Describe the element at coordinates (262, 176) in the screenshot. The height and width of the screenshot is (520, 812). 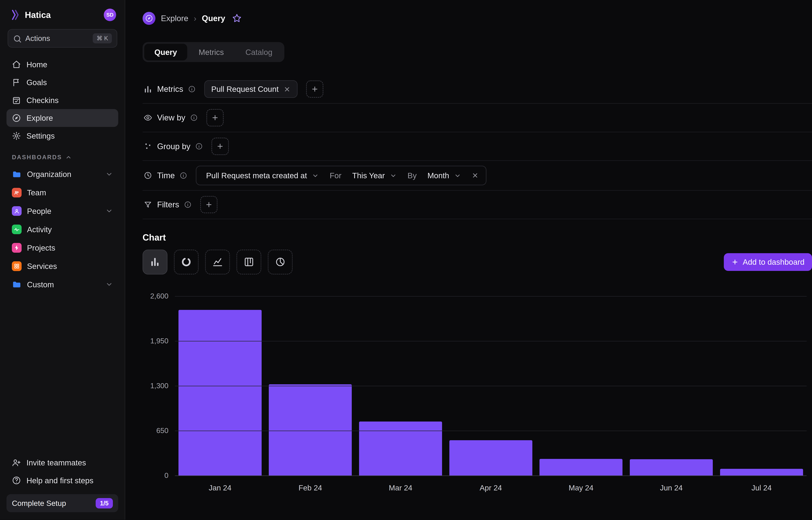
I see `time-field-select: Pull Request meta created at` at that location.